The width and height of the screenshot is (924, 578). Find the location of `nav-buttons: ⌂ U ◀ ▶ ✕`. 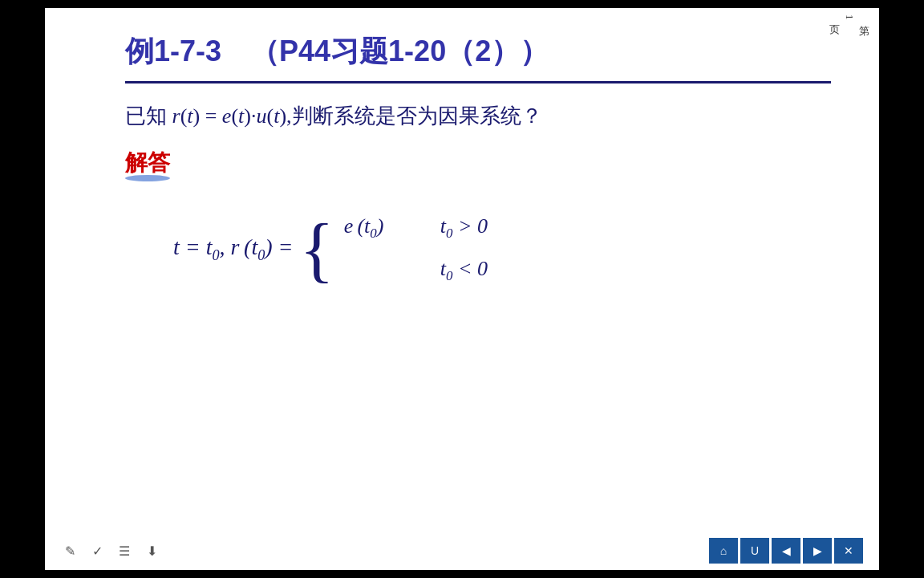

nav-buttons: ⌂ U ◀ ▶ ✕ is located at coordinates (786, 551).